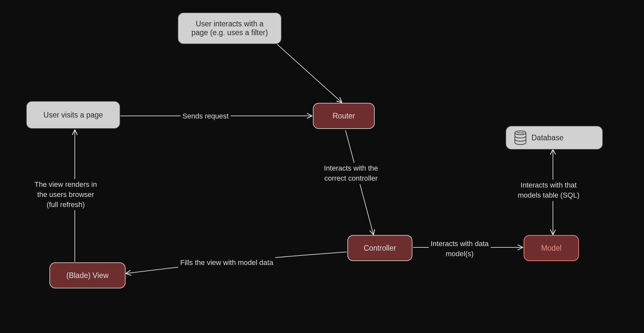 Image resolution: width=644 pixels, height=333 pixels. I want to click on database-icon, so click(520, 138).